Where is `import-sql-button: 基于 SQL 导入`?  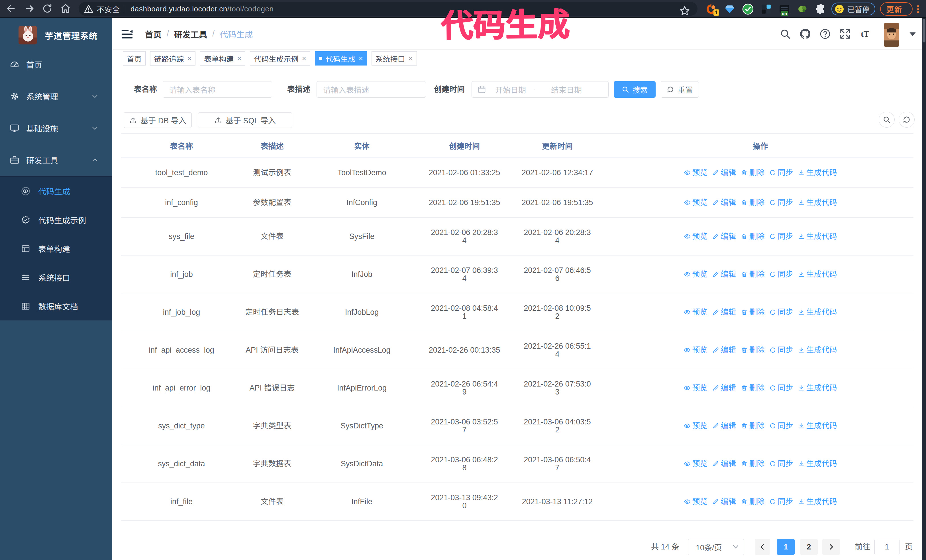 import-sql-button: 基于 SQL 导入 is located at coordinates (245, 120).